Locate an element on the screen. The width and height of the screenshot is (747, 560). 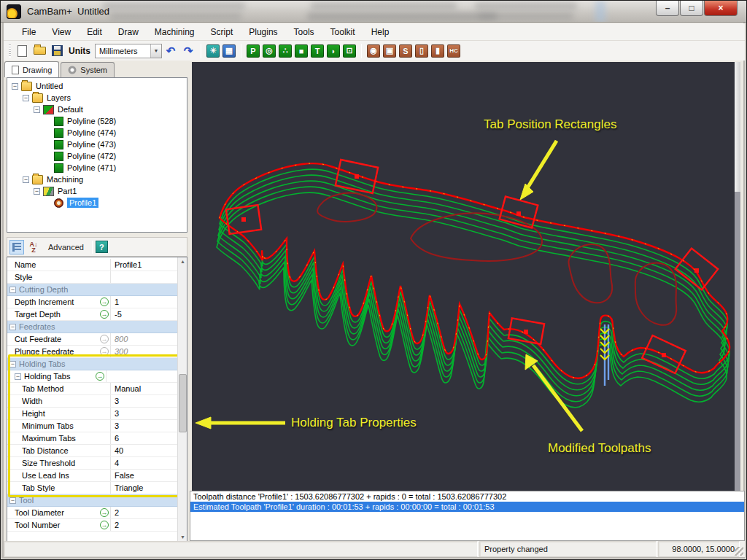
advanced-button: Advanced is located at coordinates (66, 247).